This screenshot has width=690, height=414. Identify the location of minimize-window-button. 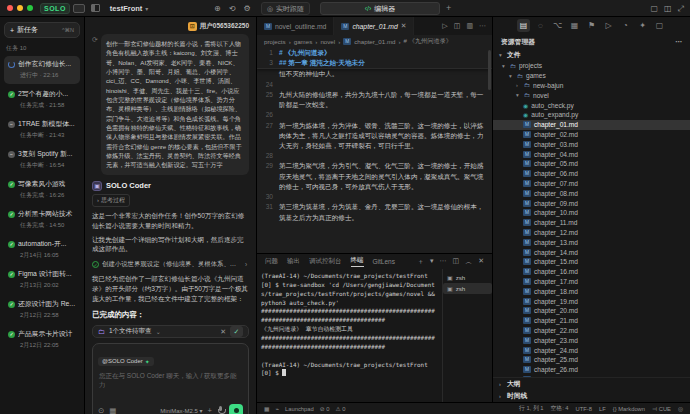
(20, 8).